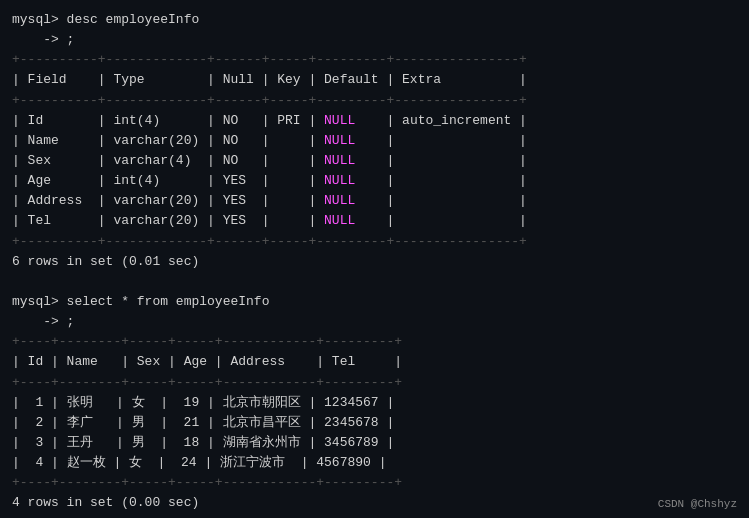 This screenshot has width=749, height=518. Describe the element at coordinates (374, 60) in the screenshot. I see `sep-1: +----------+-------------+------+-----+-…` at that location.